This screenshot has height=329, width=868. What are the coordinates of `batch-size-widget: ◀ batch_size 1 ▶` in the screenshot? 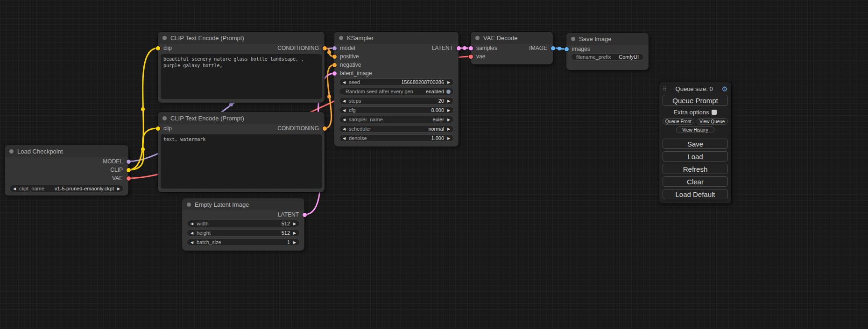 It's located at (243, 242).